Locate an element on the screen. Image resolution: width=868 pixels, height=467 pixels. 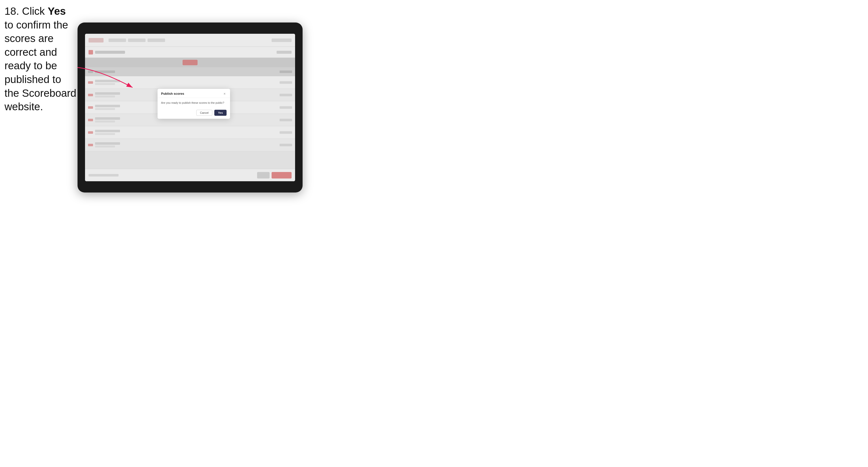
publish-scores-dialog: Publish scores × Are you ready to publis… is located at coordinates (194, 104).